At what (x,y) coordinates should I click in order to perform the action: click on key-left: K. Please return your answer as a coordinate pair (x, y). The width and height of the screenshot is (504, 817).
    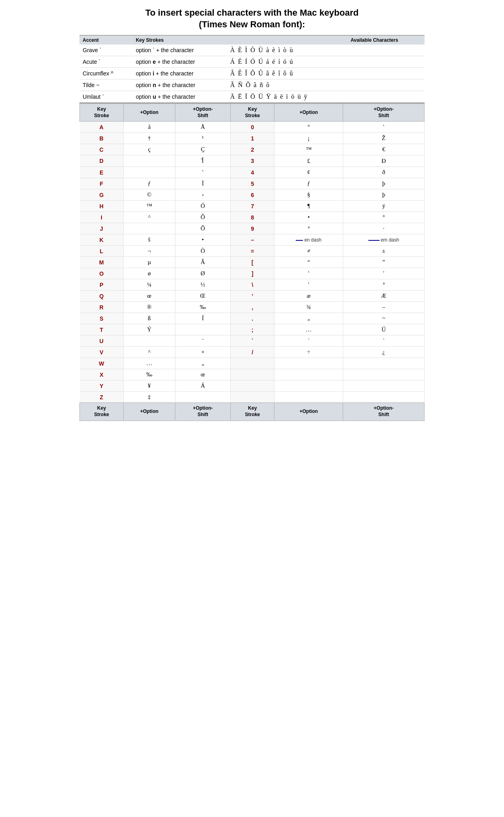
    Looking at the image, I should click on (102, 240).